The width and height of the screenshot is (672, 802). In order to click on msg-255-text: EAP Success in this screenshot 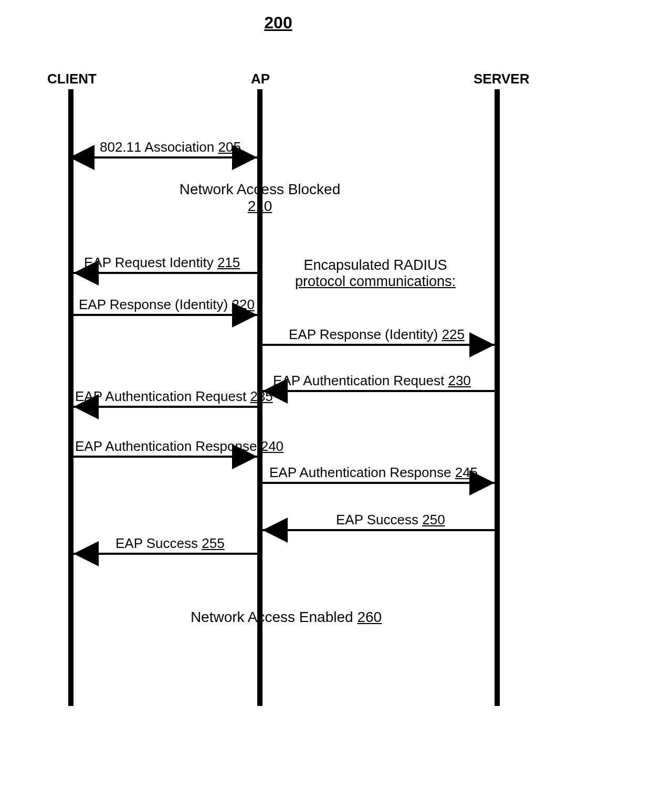, I will do `click(156, 543)`.